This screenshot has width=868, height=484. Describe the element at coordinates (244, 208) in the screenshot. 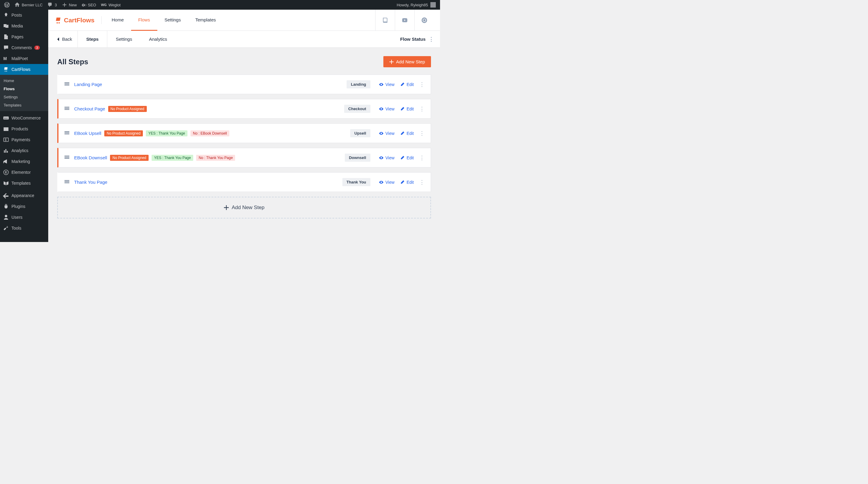

I see `add-new-step-placeholder: Add New Step` at that location.